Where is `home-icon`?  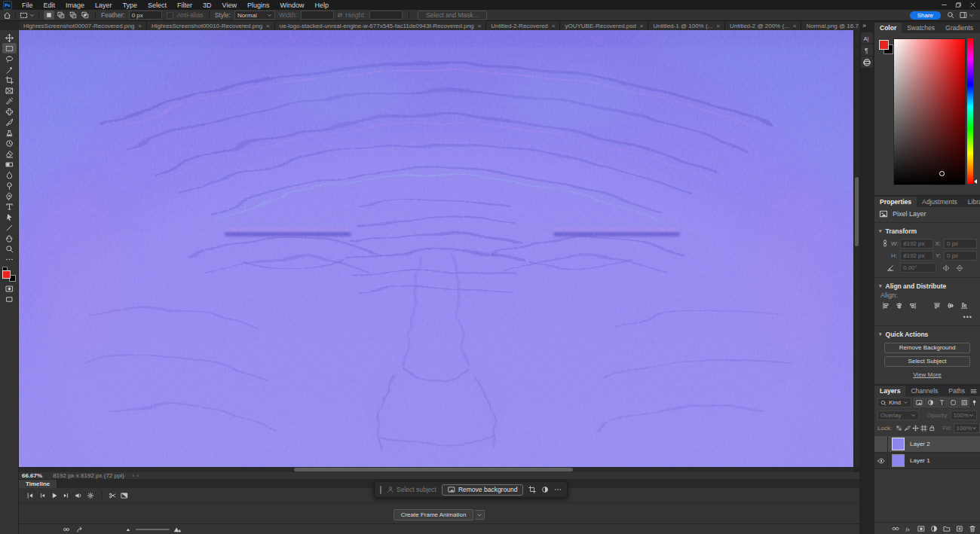
home-icon is located at coordinates (8, 15).